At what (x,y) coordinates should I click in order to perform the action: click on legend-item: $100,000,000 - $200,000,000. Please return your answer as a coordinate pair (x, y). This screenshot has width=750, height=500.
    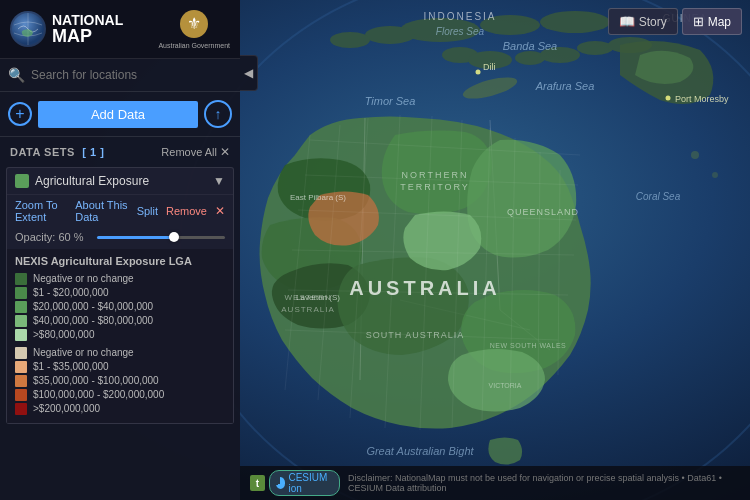
    Looking at the image, I should click on (120, 395).